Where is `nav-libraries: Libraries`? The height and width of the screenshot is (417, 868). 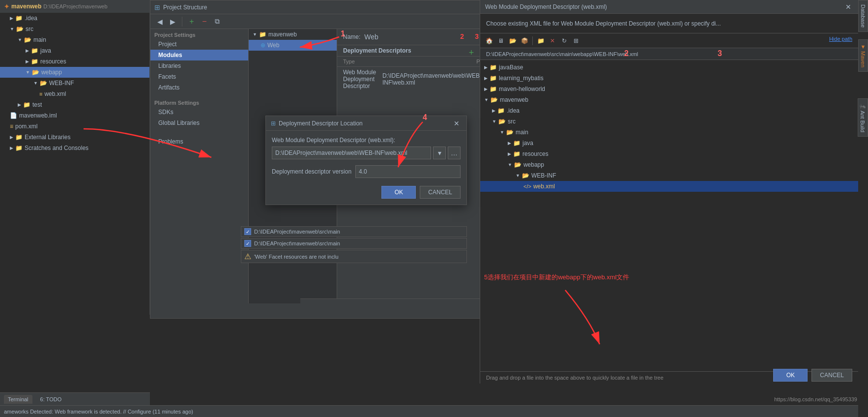
nav-libraries: Libraries is located at coordinates (200, 66).